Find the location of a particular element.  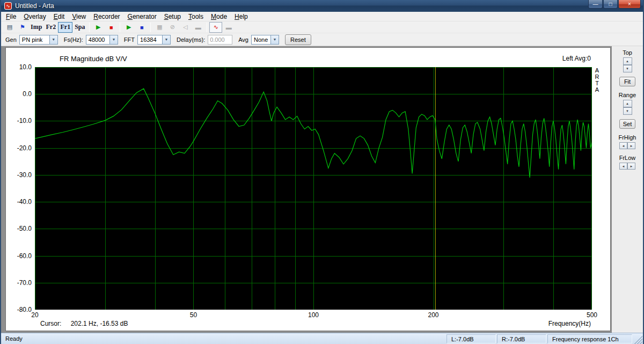

app-icon: ∿ is located at coordinates (8, 6).